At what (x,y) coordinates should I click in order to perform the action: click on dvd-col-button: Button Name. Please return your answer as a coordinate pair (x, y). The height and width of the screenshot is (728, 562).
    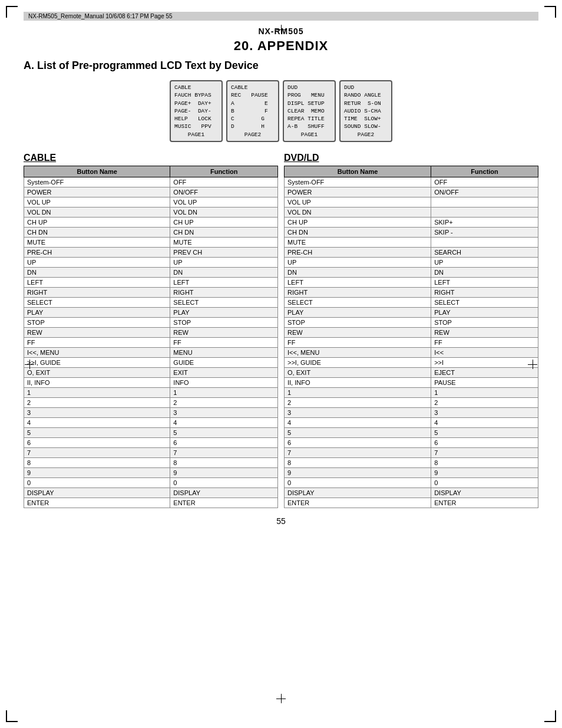
    Looking at the image, I should click on (358, 172).